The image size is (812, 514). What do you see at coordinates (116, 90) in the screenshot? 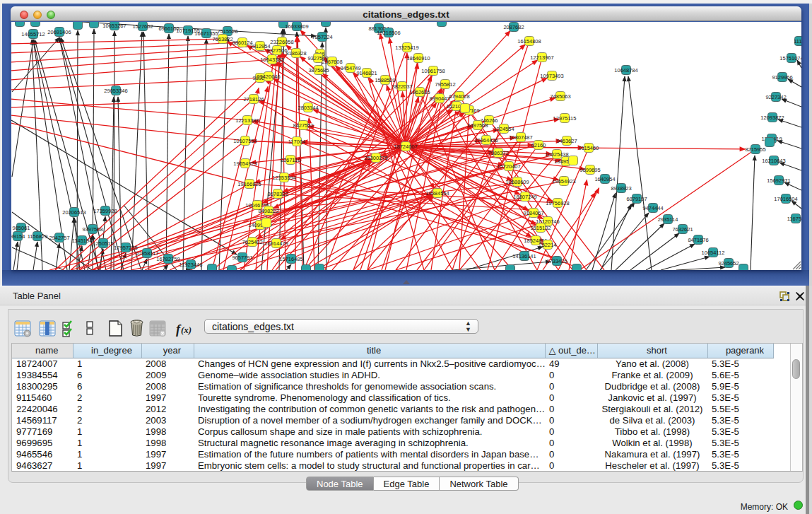
I see `svg-text: 29053346` at bounding box center [116, 90].